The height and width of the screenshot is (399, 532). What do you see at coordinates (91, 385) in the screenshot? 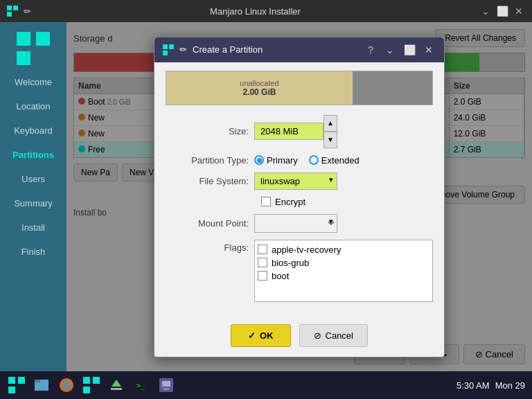
I see `taskbar-apps: >_` at bounding box center [91, 385].